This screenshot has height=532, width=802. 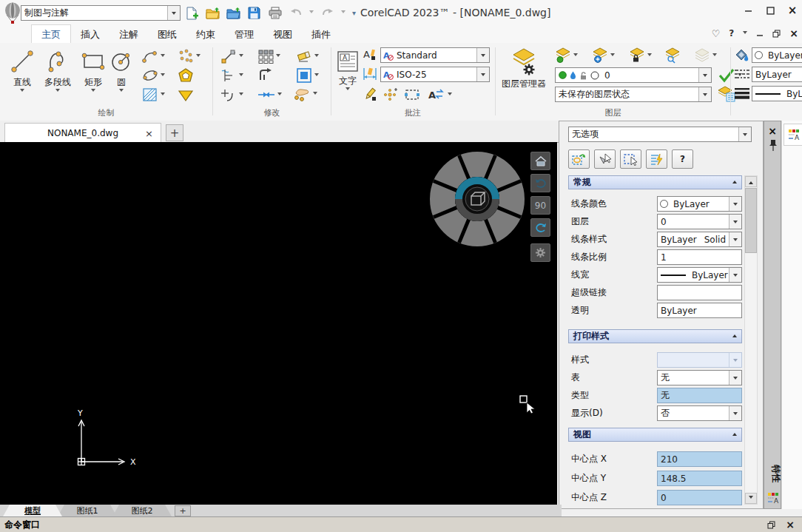 I want to click on point-button, so click(x=189, y=56).